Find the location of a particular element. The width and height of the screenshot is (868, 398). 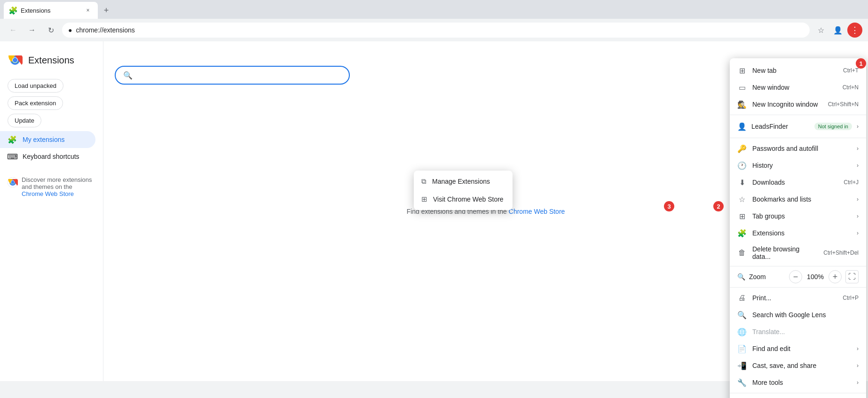

extensions-label: Extensions is located at coordinates (802, 233).